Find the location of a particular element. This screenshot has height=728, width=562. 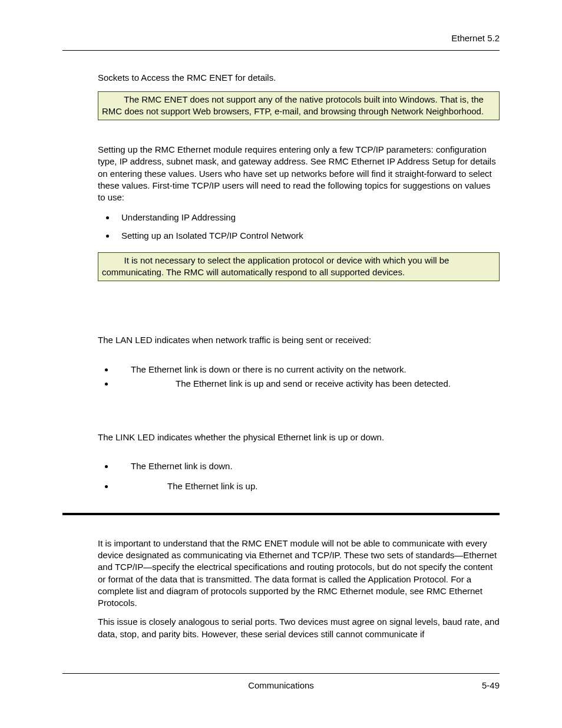

lan-led-list: Off The Ethernet link is down or there i… is located at coordinates (299, 377).